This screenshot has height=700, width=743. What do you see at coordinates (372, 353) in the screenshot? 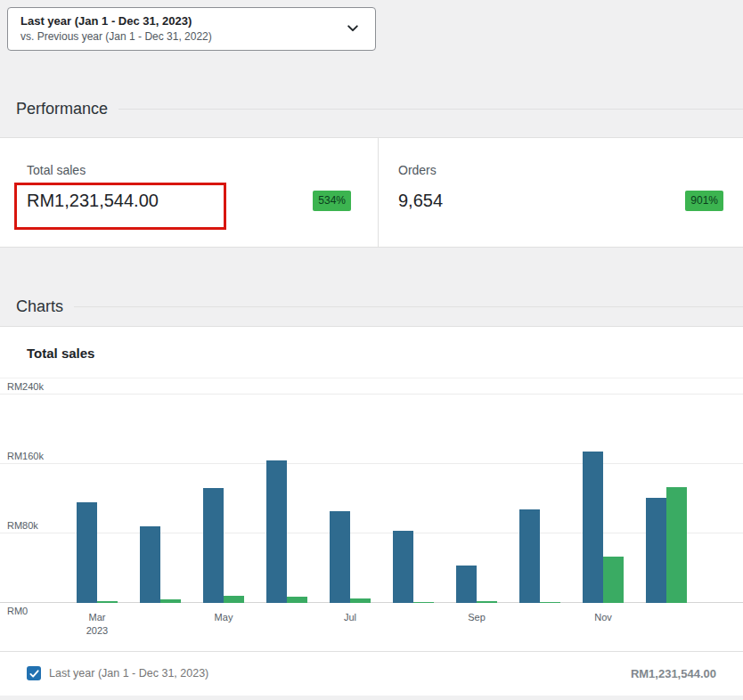
I see `chart-title-block: Total sales` at bounding box center [372, 353].